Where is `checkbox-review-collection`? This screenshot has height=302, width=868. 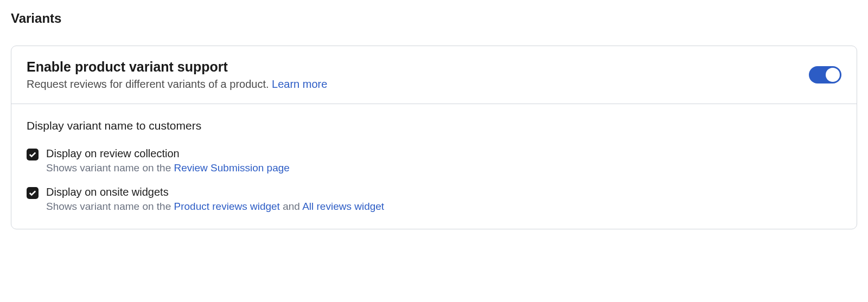 checkbox-review-collection is located at coordinates (33, 155).